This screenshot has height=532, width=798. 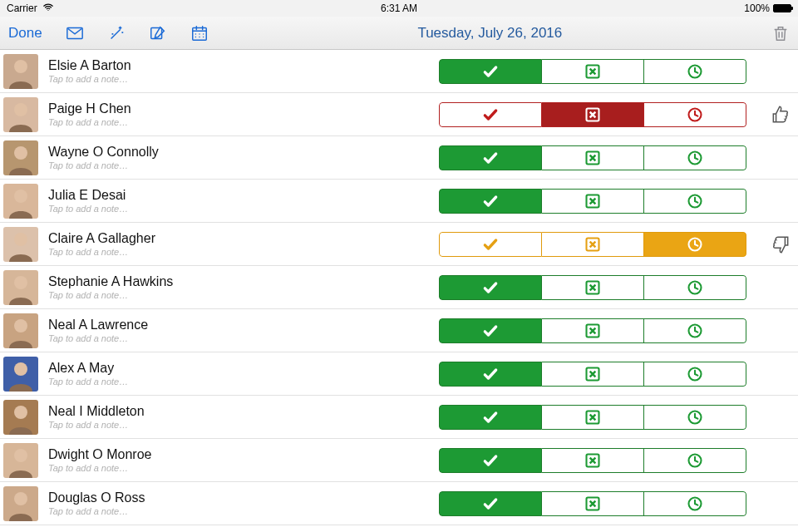 I want to click on person-name: Alex A May, so click(x=244, y=368).